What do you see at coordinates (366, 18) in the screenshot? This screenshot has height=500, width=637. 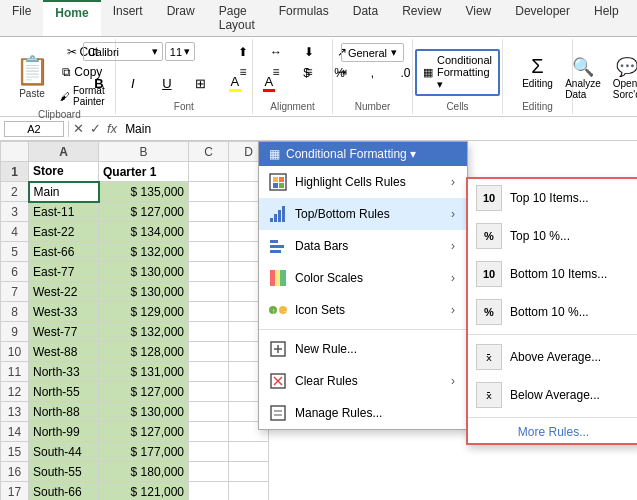 I see `tab-data: Data` at bounding box center [366, 18].